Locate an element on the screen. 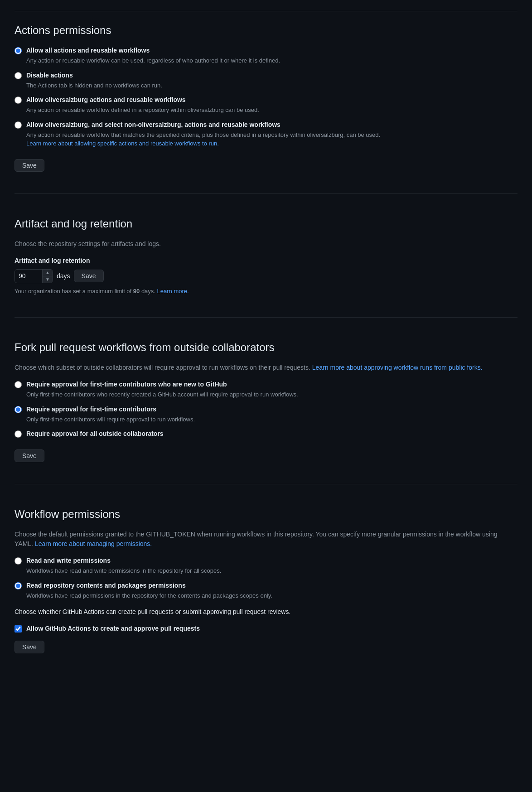 This screenshot has width=532, height=792. radio-item-allow-org: Allow oliversalzburg actions and reusabl… is located at coordinates (266, 105).